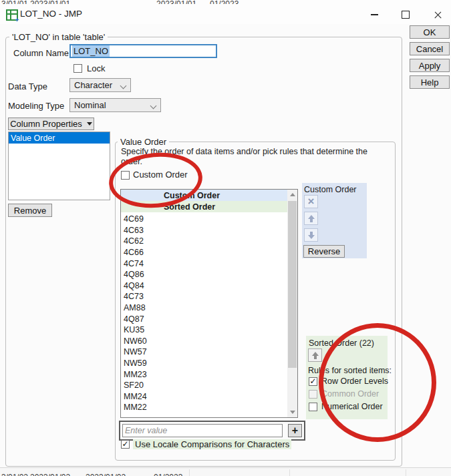 The width and height of the screenshot is (451, 476). What do you see at coordinates (12, 15) in the screenshot?
I see `jmp-app-icon` at bounding box center [12, 15].